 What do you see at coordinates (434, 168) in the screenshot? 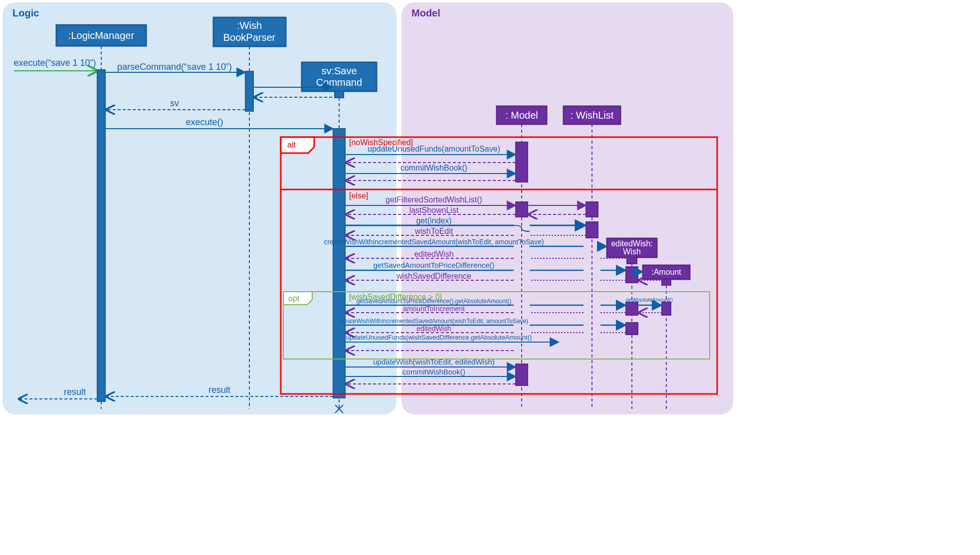
I see `label-commitWishBook1: commitWishBook()` at bounding box center [434, 168].